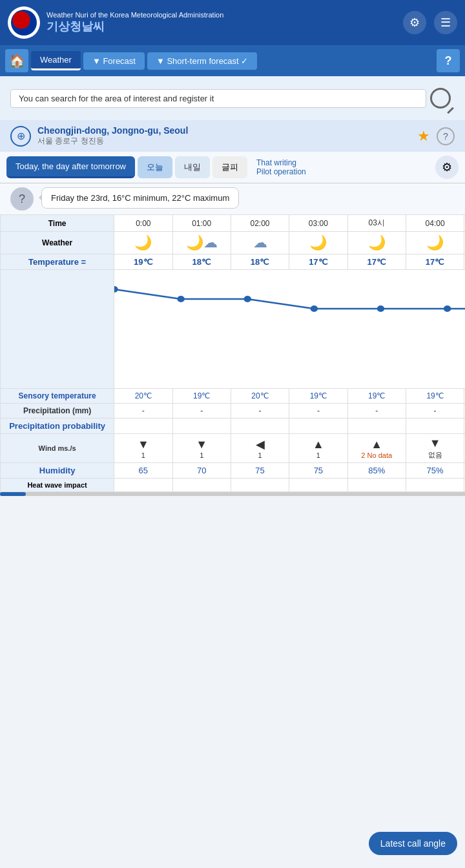  Describe the element at coordinates (24, 23) in the screenshot. I see `logo` at that location.